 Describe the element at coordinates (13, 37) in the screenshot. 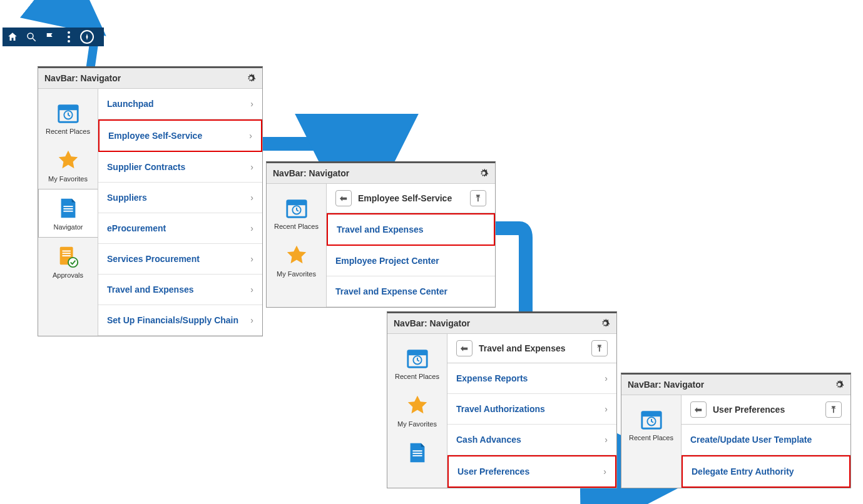

I see `home-icon` at that location.